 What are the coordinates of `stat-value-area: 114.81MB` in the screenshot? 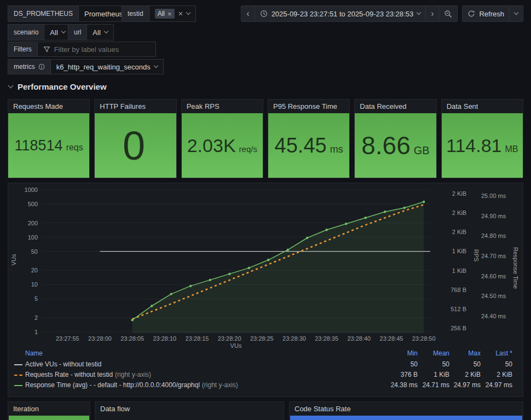 It's located at (482, 145).